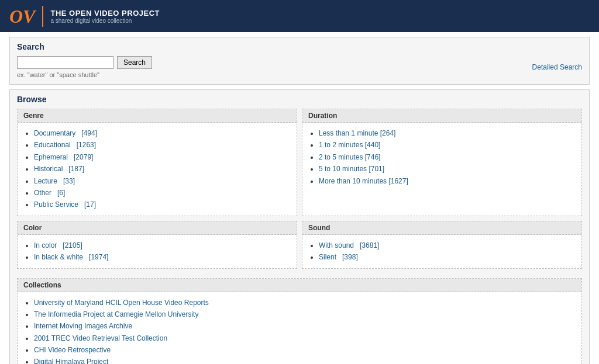 The image size is (599, 364). Describe the element at coordinates (163, 169) in the screenshot. I see `list-item: Historical [187]` at that location.